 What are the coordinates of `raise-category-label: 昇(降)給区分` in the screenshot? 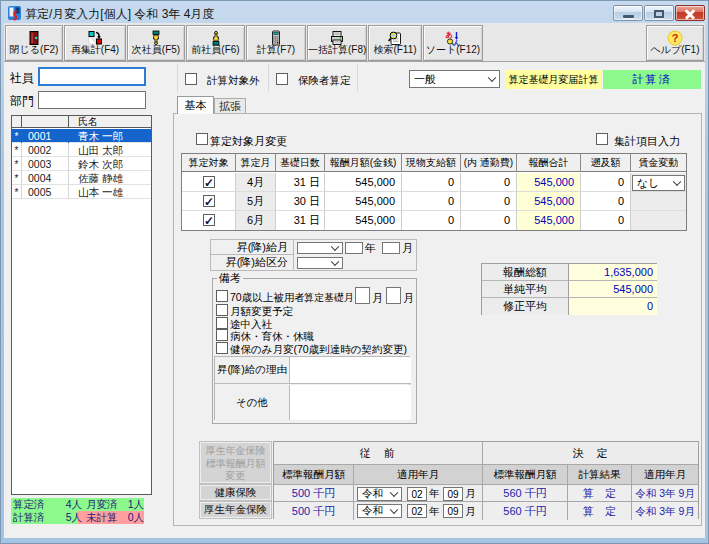 It's located at (252, 262).